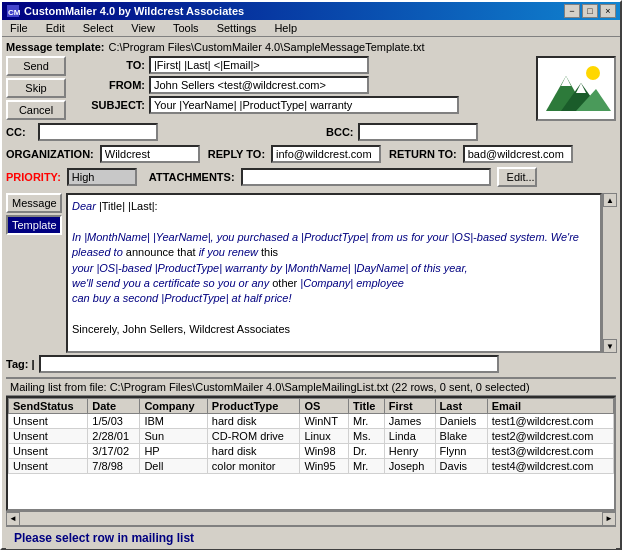  I want to click on table-cell: 1/5/03, so click(114, 422).